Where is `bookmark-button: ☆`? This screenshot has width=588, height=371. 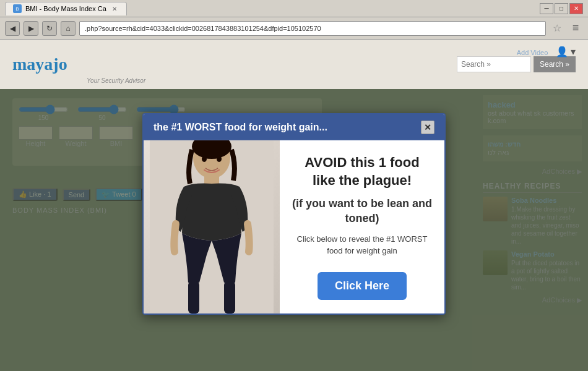 bookmark-button: ☆ is located at coordinates (557, 28).